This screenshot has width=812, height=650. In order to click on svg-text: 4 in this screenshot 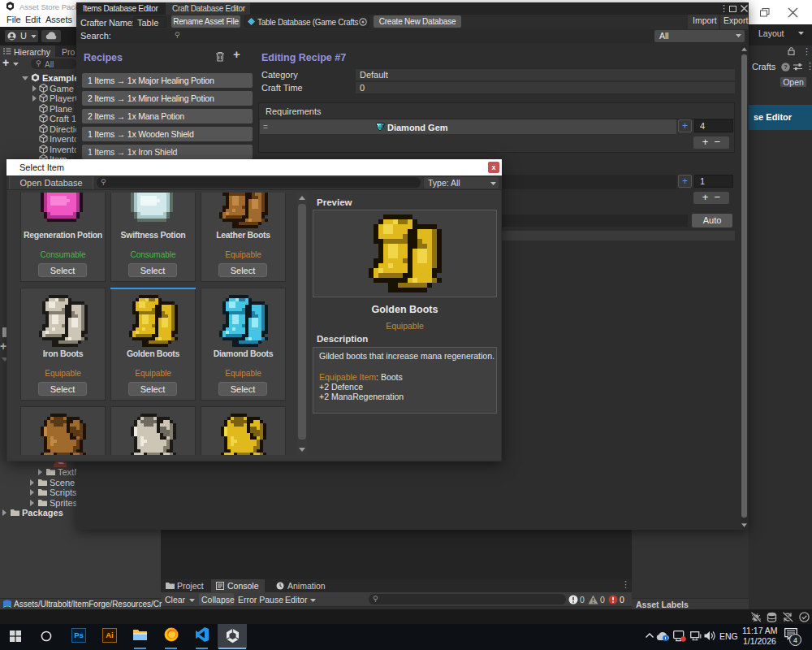, I will do `click(796, 640)`.